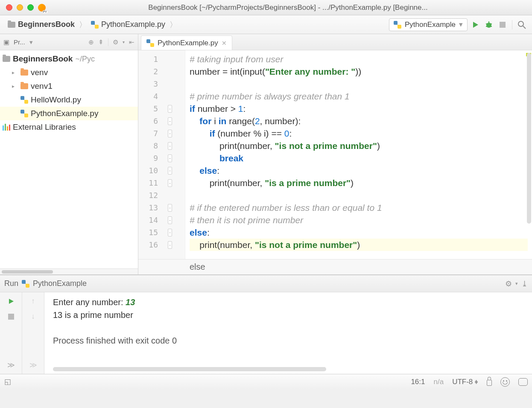 This screenshot has height=408, width=532. Describe the element at coordinates (91, 42) in the screenshot. I see `target-icon: ⊕` at that location.